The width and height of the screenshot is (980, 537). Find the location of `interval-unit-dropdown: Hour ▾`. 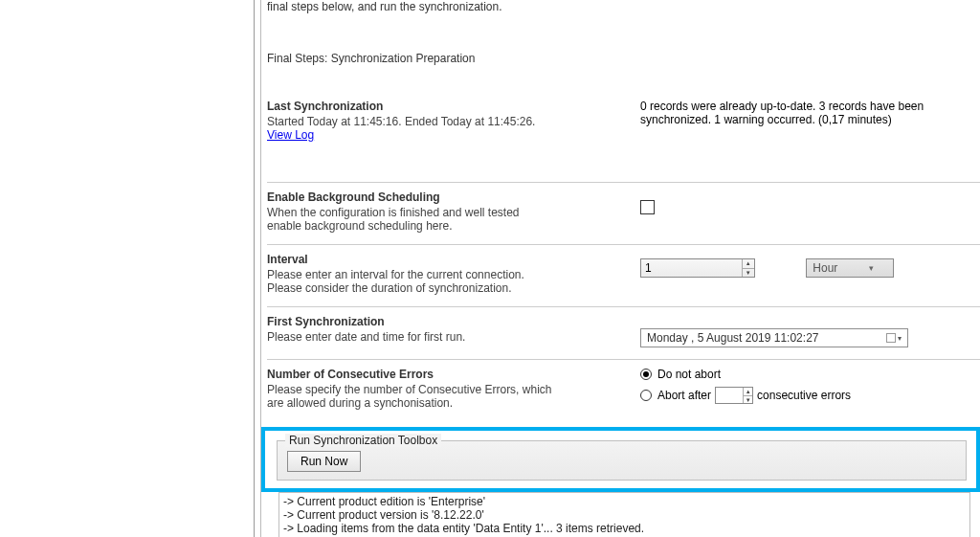

interval-unit-dropdown: Hour ▾ is located at coordinates (850, 268).